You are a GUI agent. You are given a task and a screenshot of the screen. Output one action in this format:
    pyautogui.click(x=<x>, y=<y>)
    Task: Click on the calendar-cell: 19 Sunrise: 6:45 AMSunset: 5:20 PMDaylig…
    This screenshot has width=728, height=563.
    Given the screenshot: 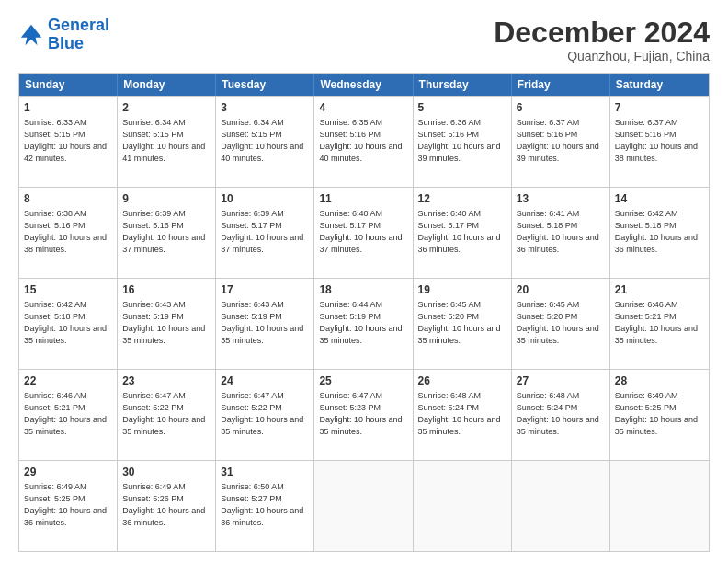 What is the action you would take?
    pyautogui.click(x=463, y=324)
    